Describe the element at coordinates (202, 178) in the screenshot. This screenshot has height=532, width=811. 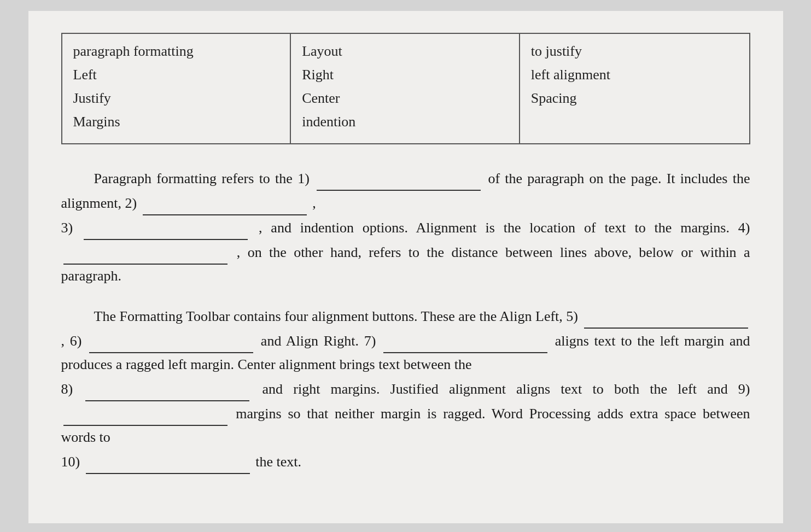
I see `p1-text1: Paragraph formatting refers to the 1)` at that location.